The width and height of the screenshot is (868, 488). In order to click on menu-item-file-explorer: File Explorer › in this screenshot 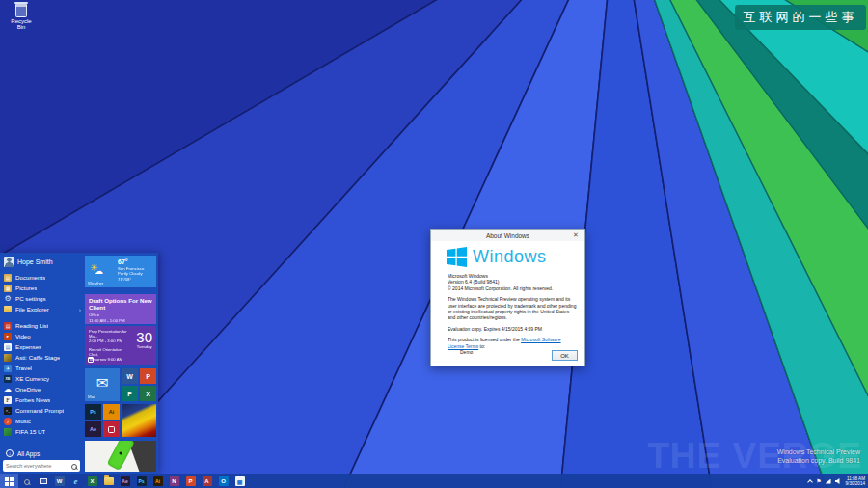, I will do `click(42, 309)`.